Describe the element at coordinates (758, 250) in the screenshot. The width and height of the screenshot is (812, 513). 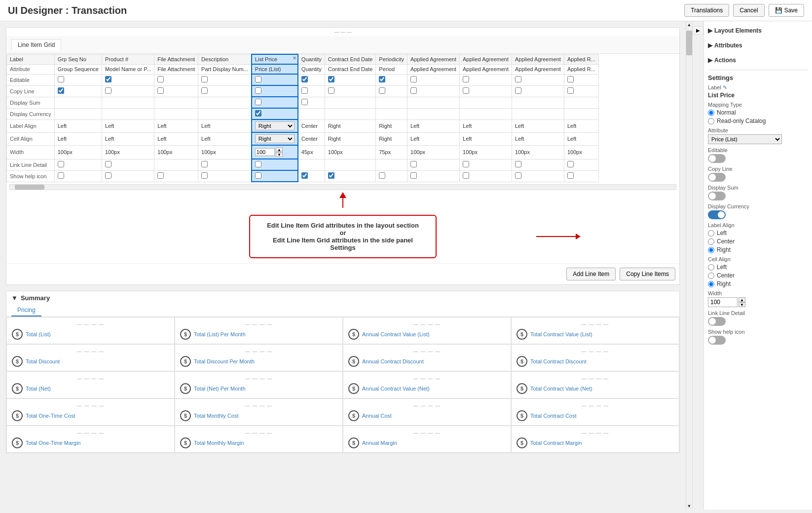
I see `labelalign-right-option: Right` at that location.